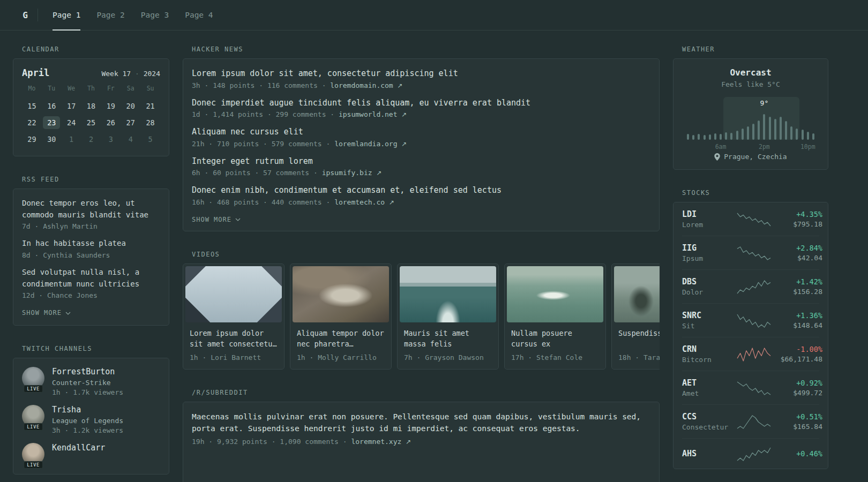 The height and width of the screenshot is (482, 868). Describe the element at coordinates (88, 421) in the screenshot. I see `twitch-channel-game: League of Legends` at that location.